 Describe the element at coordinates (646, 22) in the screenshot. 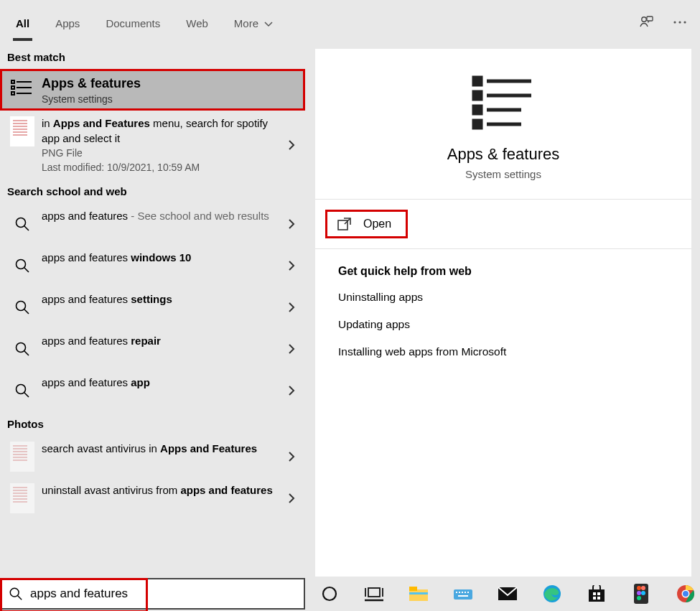

I see `feedback-icon` at that location.